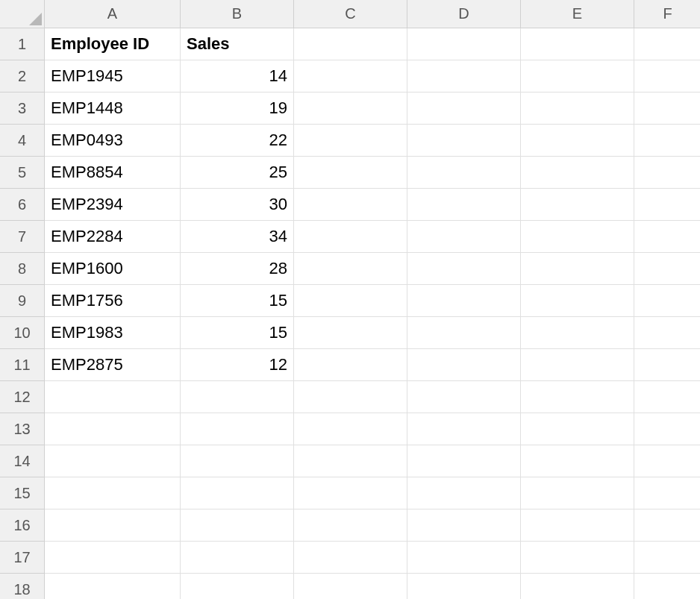 The width and height of the screenshot is (700, 599). I want to click on cell-B10: 15, so click(237, 333).